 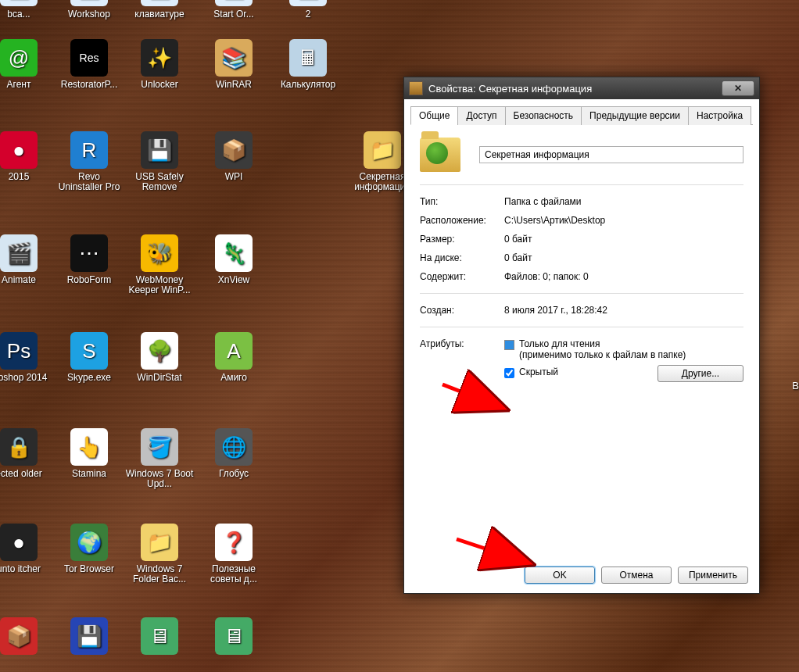 I want to click on tab-strip: ОбщиеДоступБезопасностьПредыдущие версии…, so click(x=582, y=116).